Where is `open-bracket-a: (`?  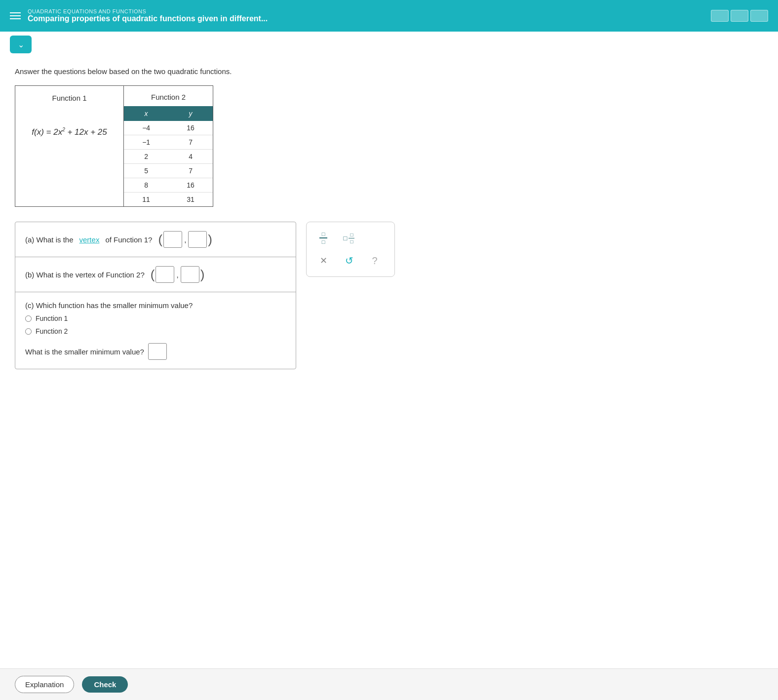 open-bracket-a: ( is located at coordinates (160, 239).